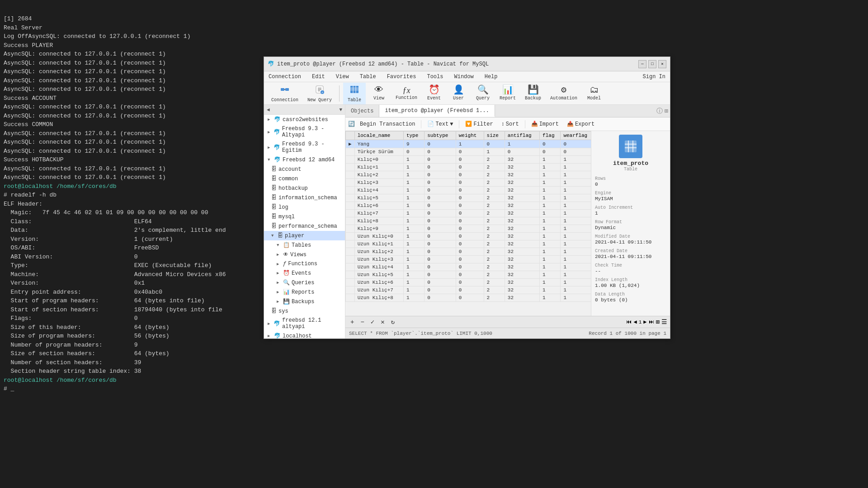 The width and height of the screenshot is (868, 488). I want to click on toolbar-new-query: + New Query, so click(320, 94).